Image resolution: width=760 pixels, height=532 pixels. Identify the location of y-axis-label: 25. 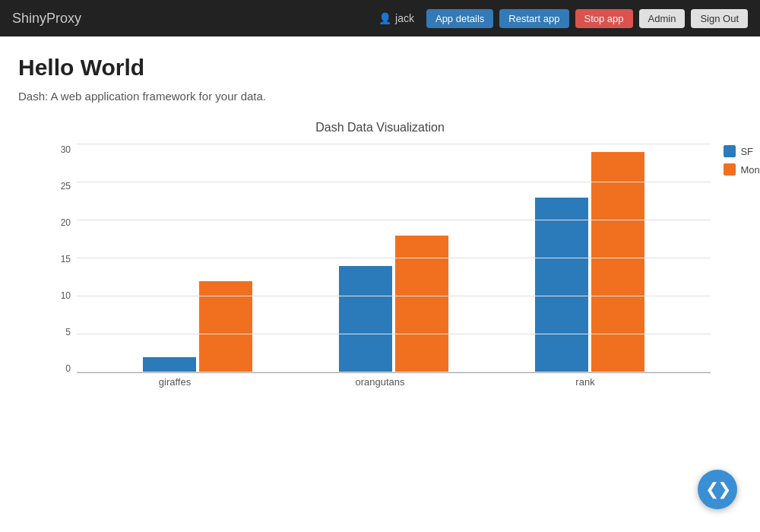
(60, 186).